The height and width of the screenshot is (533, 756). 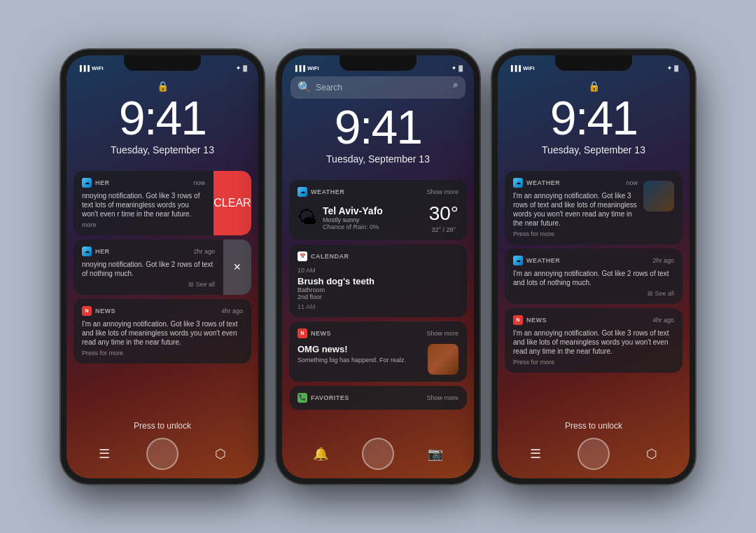 I want to click on news-desc: Something big has happend. For realz., so click(x=360, y=360).